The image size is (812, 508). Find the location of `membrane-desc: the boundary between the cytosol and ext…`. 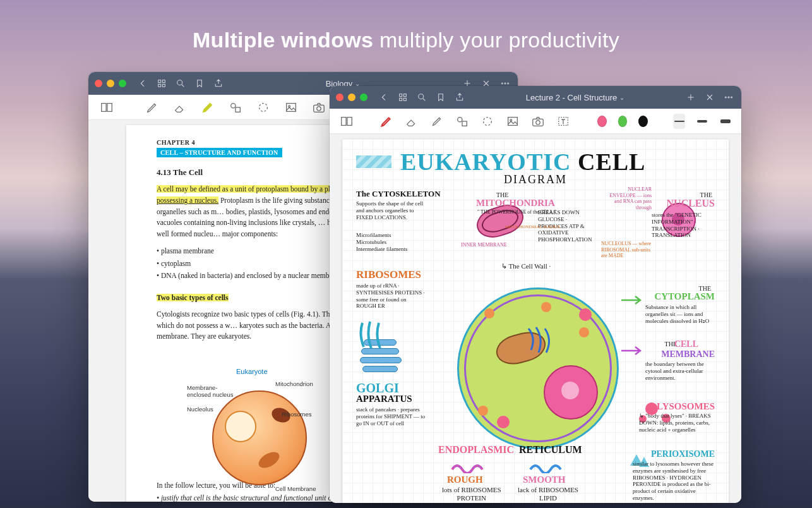

membrane-desc: the boundary between the cytosol and ext… is located at coordinates (680, 371).